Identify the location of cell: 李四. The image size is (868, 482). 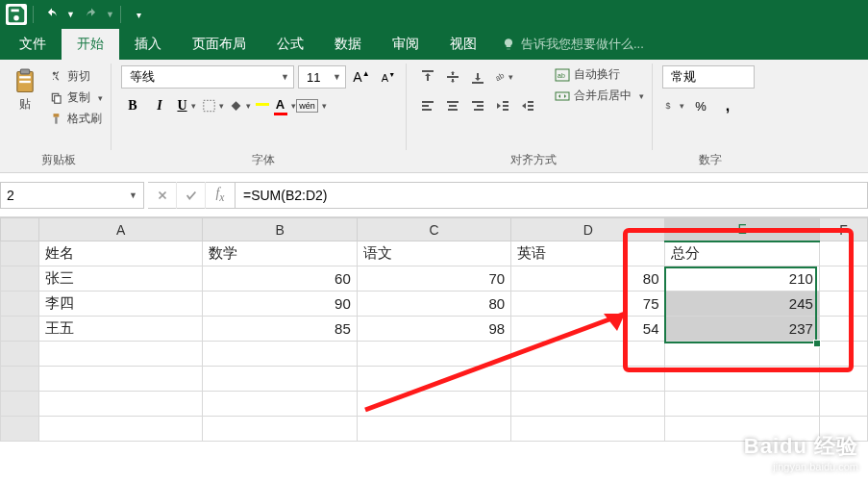
(121, 304).